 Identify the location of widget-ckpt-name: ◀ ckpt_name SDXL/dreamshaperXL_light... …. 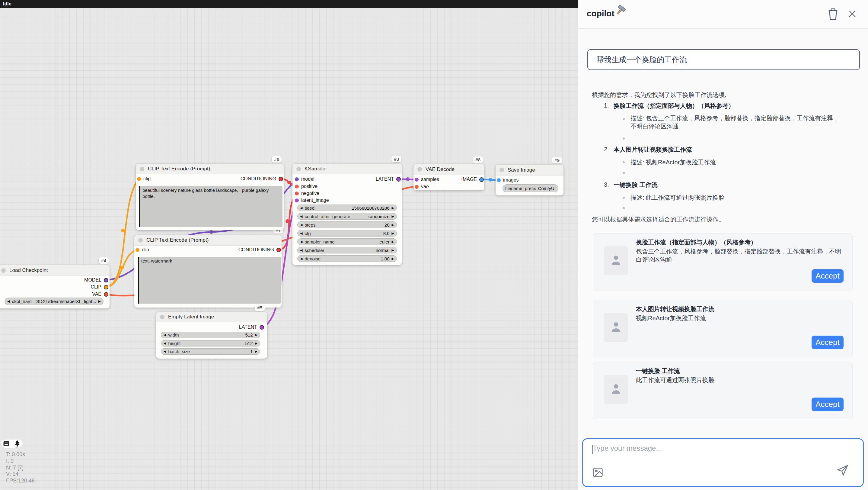
(54, 301).